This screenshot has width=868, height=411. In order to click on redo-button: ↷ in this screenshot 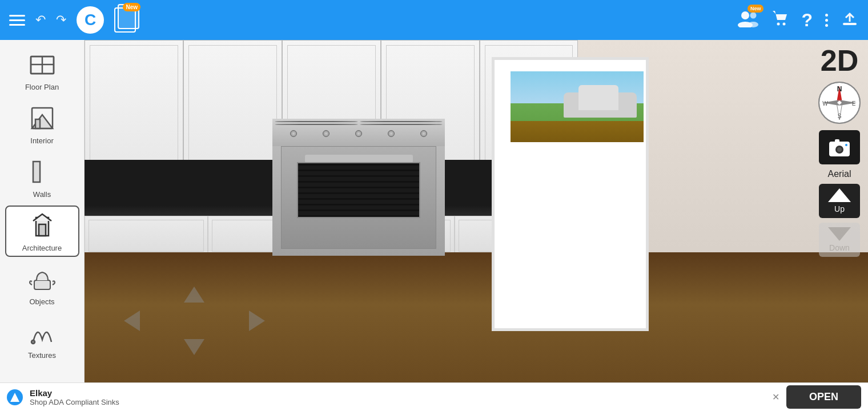, I will do `click(61, 20)`.